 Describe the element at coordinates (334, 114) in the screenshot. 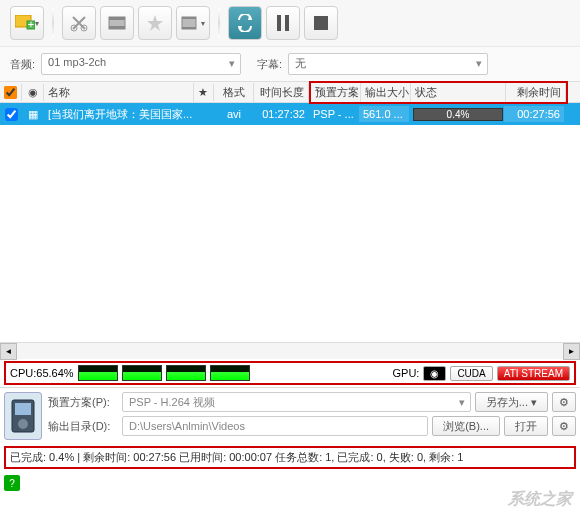

I see `row-preset: PSP - ...` at that location.